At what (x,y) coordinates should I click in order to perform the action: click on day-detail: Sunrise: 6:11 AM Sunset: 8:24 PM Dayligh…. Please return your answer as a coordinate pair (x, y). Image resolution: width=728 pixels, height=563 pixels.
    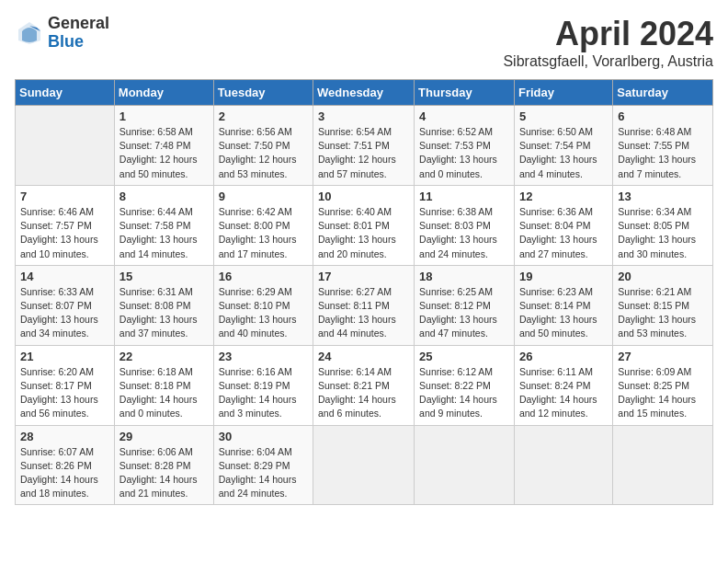
    Looking at the image, I should click on (563, 394).